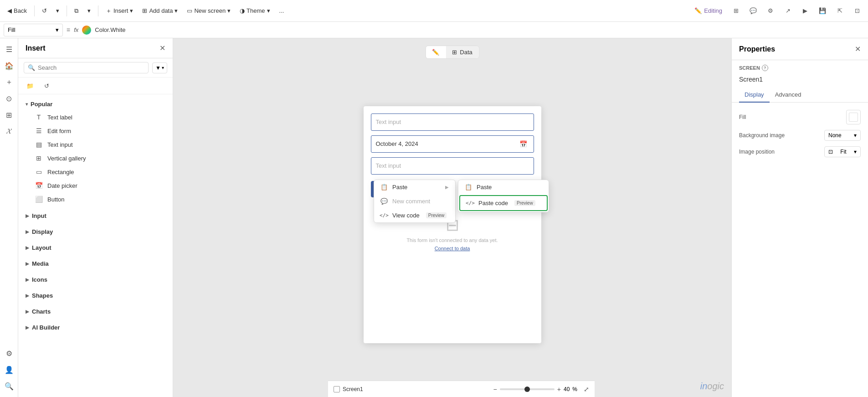 This screenshot has width=868, height=397. What do you see at coordinates (493, 203) in the screenshot?
I see `paste-code-label: Paste code` at bounding box center [493, 203].